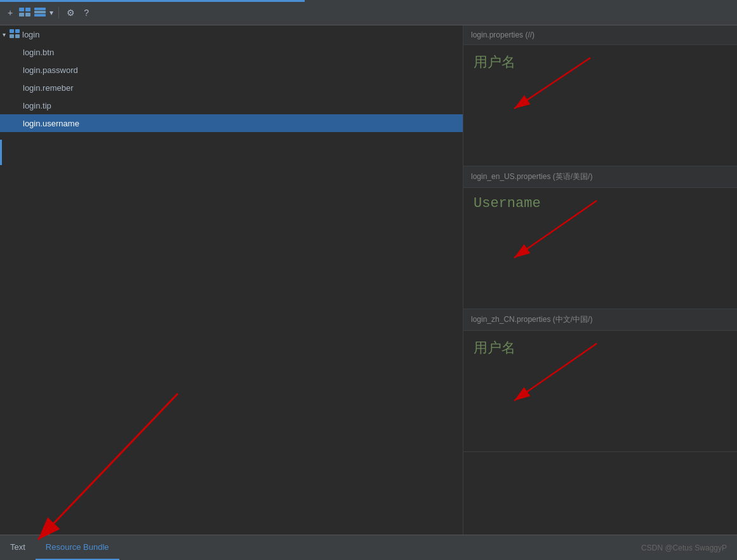 The height and width of the screenshot is (560, 737). What do you see at coordinates (231, 70) in the screenshot?
I see `tree-item-password: login.password` at bounding box center [231, 70].